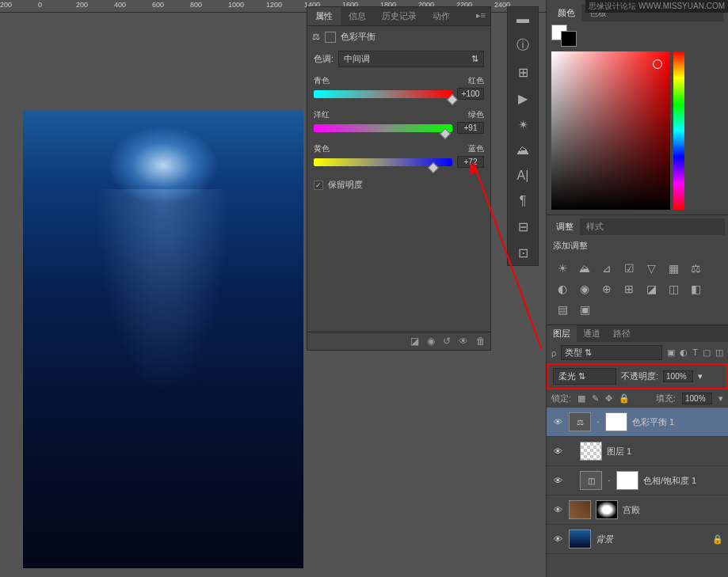 Image resolution: width=728 pixels, height=577 pixels. I want to click on mask-icon, so click(330, 37).